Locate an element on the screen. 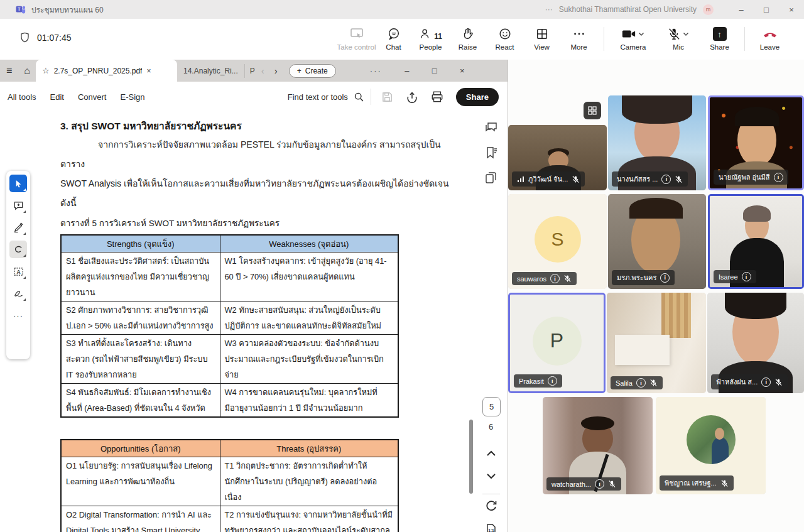 The width and height of the screenshot is (804, 532). window-minimize-button: – is located at coordinates (741, 9).